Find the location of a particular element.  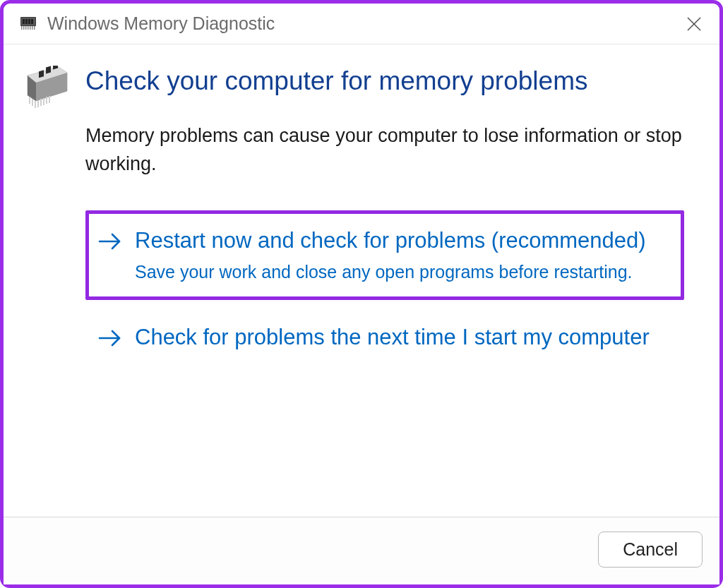

option-restart-now-text: Restart now and check for problems (reco… is located at coordinates (402, 256).